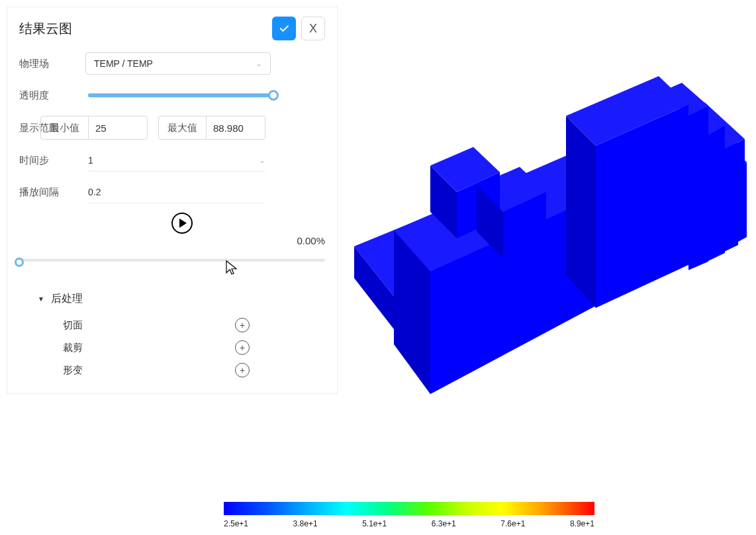 The width and height of the screenshot is (756, 535). What do you see at coordinates (123, 64) in the screenshot?
I see `physics-value: TEMP / TEMP` at bounding box center [123, 64].